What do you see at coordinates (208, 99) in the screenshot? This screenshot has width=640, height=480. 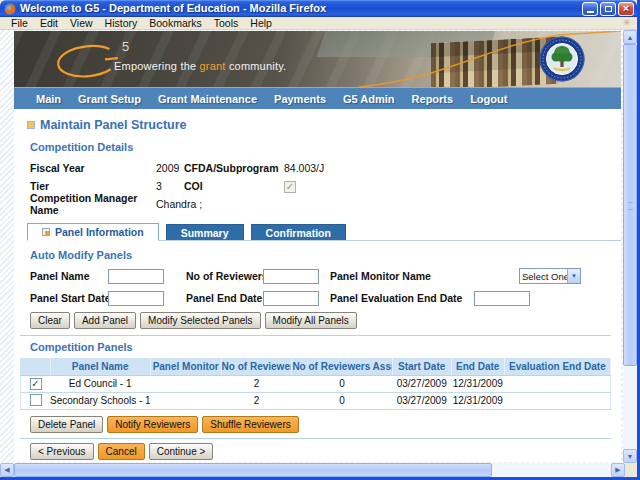 I see `nav-grant-maintenance: Grant Maintenance` at bounding box center [208, 99].